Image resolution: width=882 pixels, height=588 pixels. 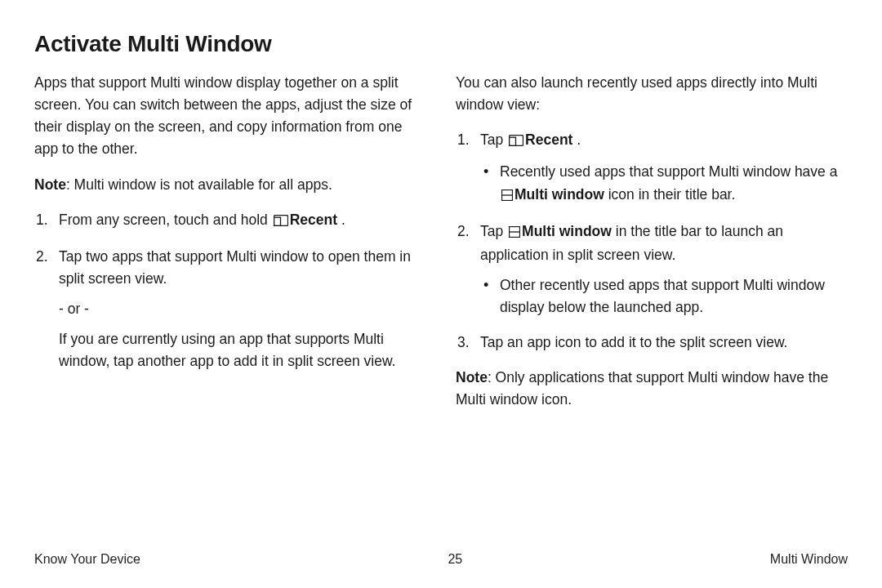 What do you see at coordinates (230, 220) in the screenshot?
I see `left-step-1: From any screen, touch and hold Recent .` at bounding box center [230, 220].